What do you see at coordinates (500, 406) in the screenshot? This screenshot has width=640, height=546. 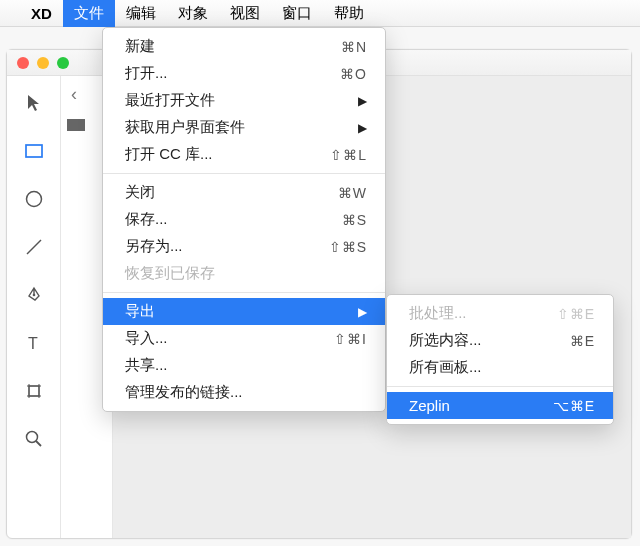 I see `menu-item-zeplin: Zeplin⌥⌘E` at bounding box center [500, 406].